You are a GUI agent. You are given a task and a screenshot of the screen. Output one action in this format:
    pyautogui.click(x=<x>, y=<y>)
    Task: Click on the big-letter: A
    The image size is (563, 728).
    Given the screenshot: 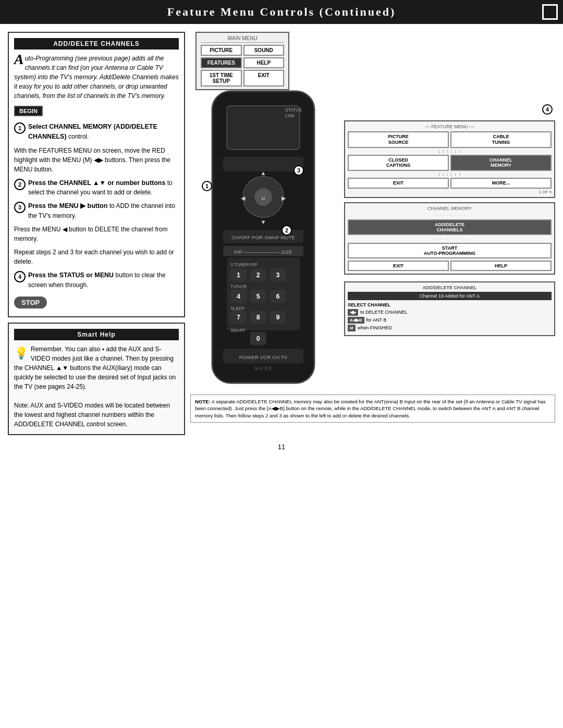 What is the action you would take?
    pyautogui.click(x=19, y=59)
    